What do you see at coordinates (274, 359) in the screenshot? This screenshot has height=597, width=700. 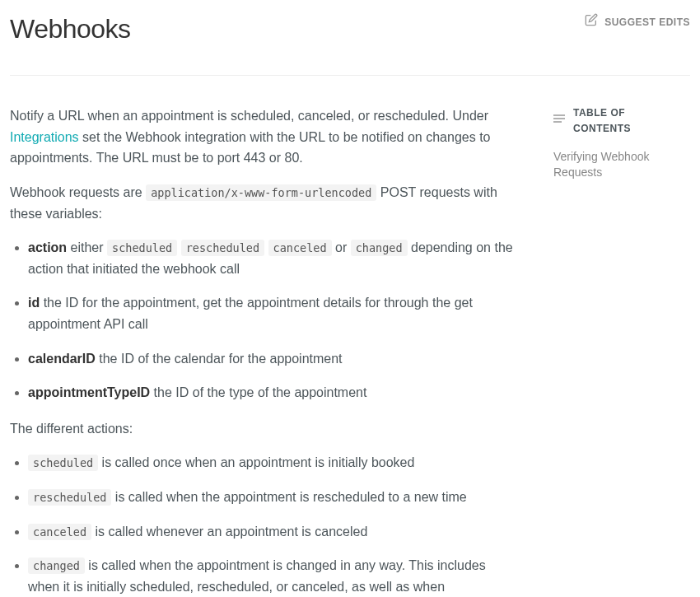 I see `list-item: calendarID the ID of the calendar for th…` at bounding box center [274, 359].